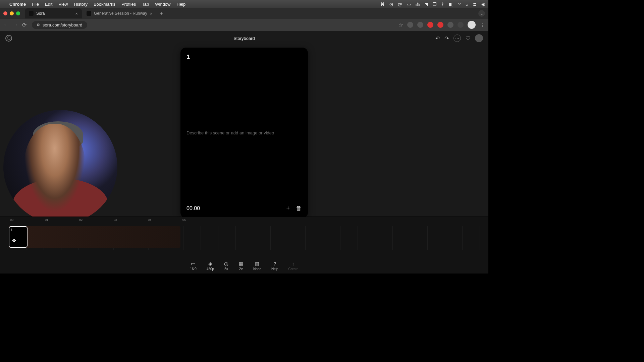  Describe the element at coordinates (443, 4) in the screenshot. I see `bluetooth-icon: ᚼ` at that location.